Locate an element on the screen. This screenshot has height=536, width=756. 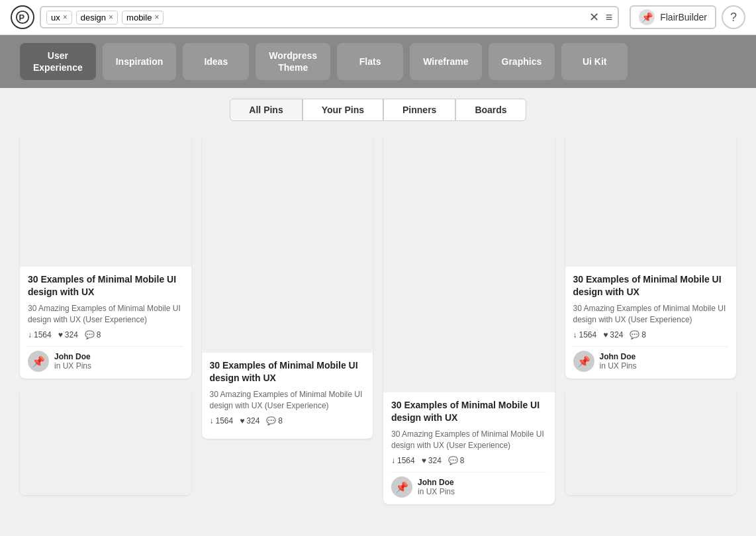
pin-card-8-partial is located at coordinates (651, 442).